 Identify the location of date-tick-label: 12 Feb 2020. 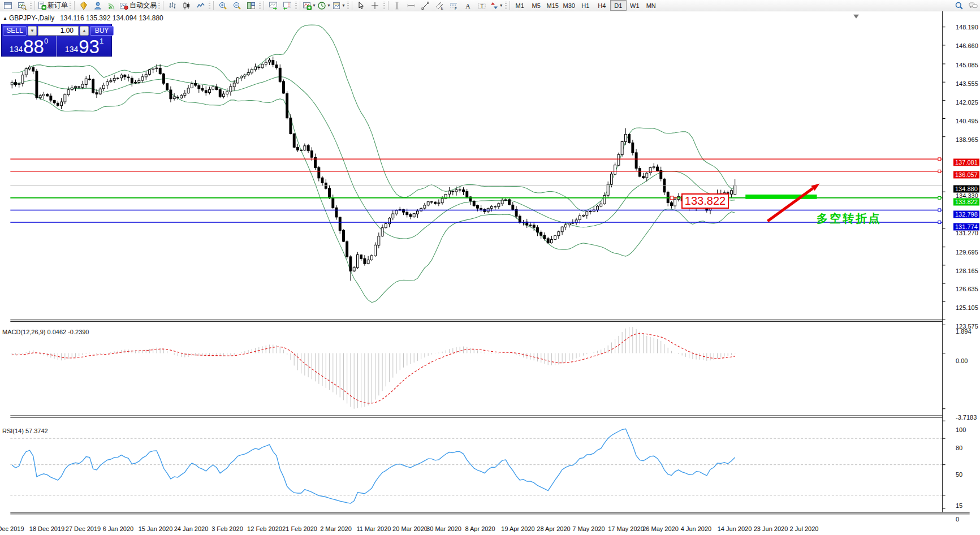
(265, 529).